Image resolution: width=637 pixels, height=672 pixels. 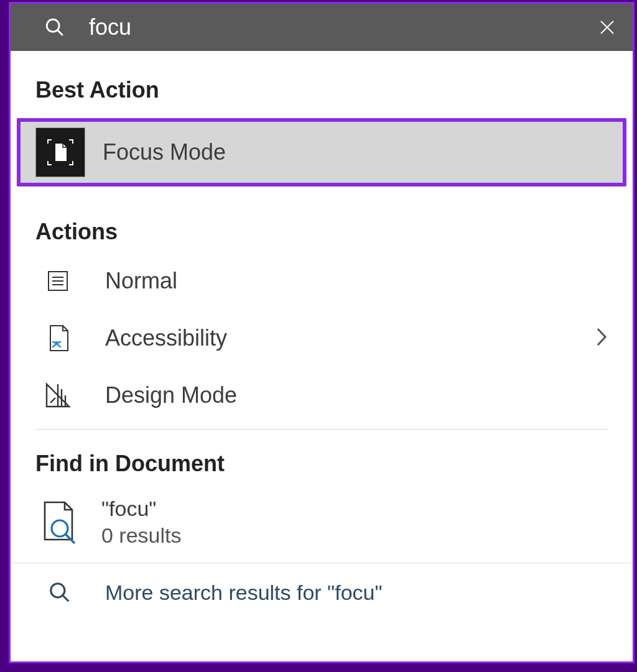 What do you see at coordinates (58, 281) in the screenshot?
I see `normal-view-icon` at bounding box center [58, 281].